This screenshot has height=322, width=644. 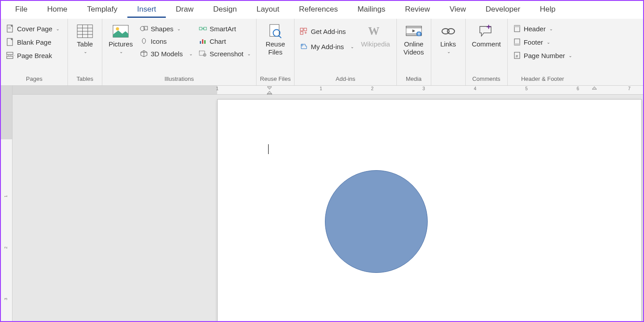 I want to click on circle-shape, so click(x=376, y=222).